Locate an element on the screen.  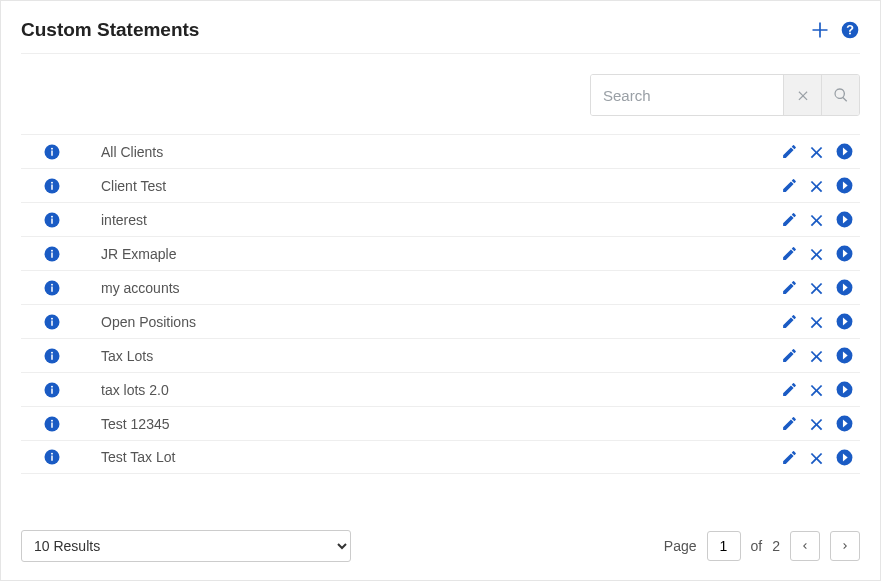
page-total: 2 is located at coordinates (776, 546).